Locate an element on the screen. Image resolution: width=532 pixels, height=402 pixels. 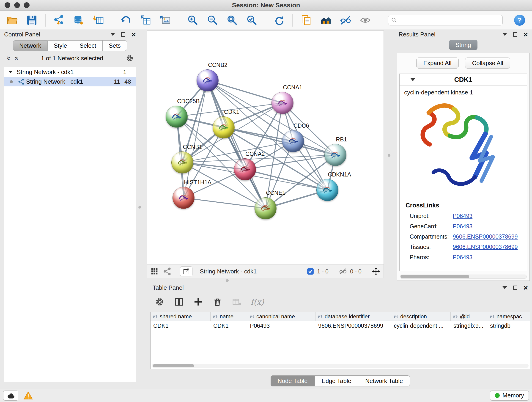
column-header: @id is located at coordinates (469, 317).